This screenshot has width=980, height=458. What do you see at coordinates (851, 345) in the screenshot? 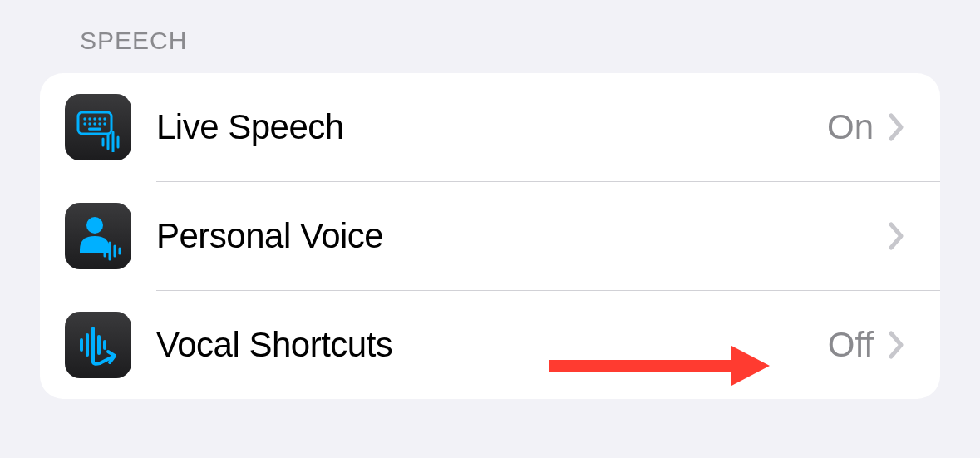
I see `row-value-vocal-shortcuts: Off` at bounding box center [851, 345].